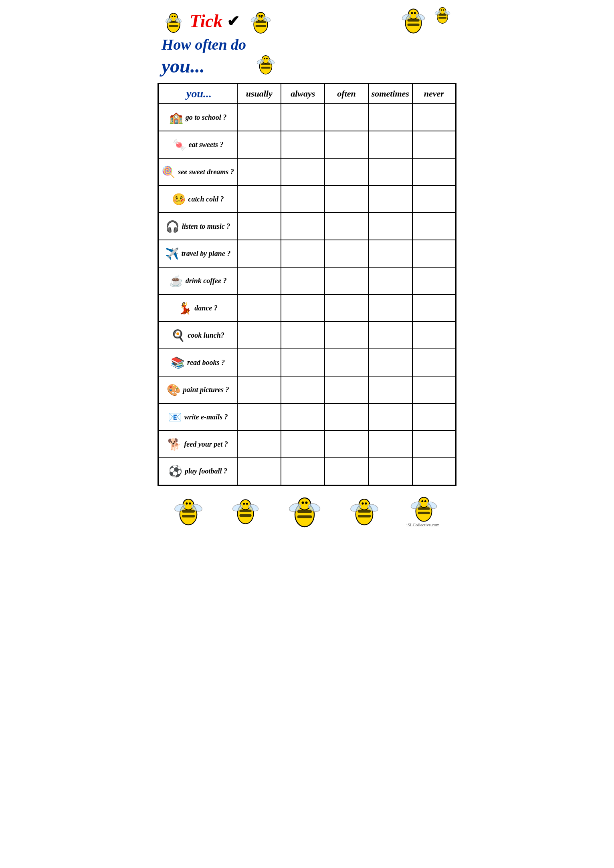 The width and height of the screenshot is (614, 868). What do you see at coordinates (206, 118) in the screenshot?
I see `activity-label-go-to-school: go to school ?` at bounding box center [206, 118].